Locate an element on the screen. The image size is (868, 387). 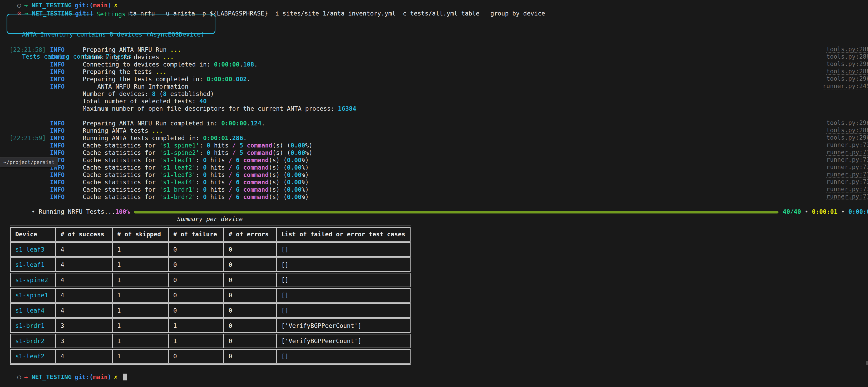
scrollbar-thumb is located at coordinates (867, 363).